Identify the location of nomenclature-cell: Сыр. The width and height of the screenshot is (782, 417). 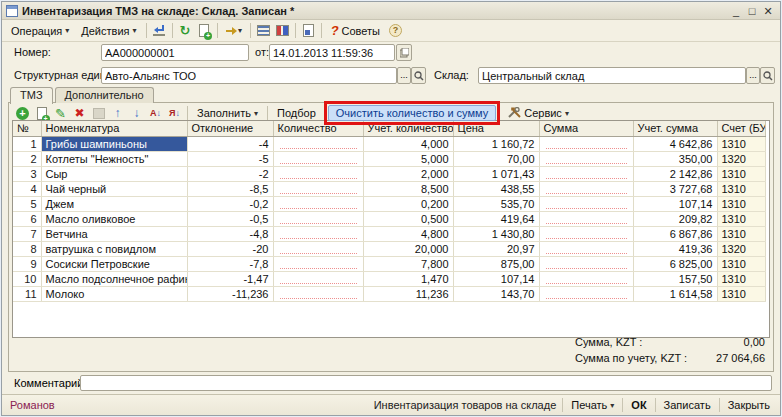
(114, 174).